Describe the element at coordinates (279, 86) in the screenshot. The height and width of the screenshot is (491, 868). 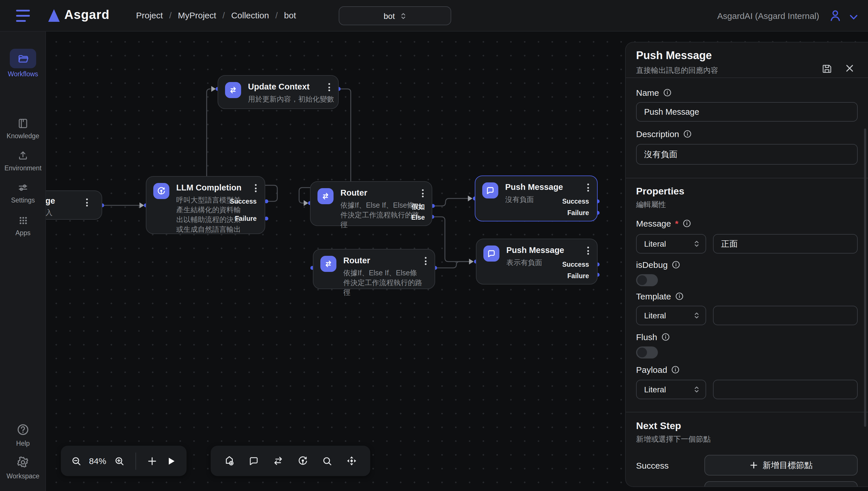
I see `node-title: Update Context` at that location.